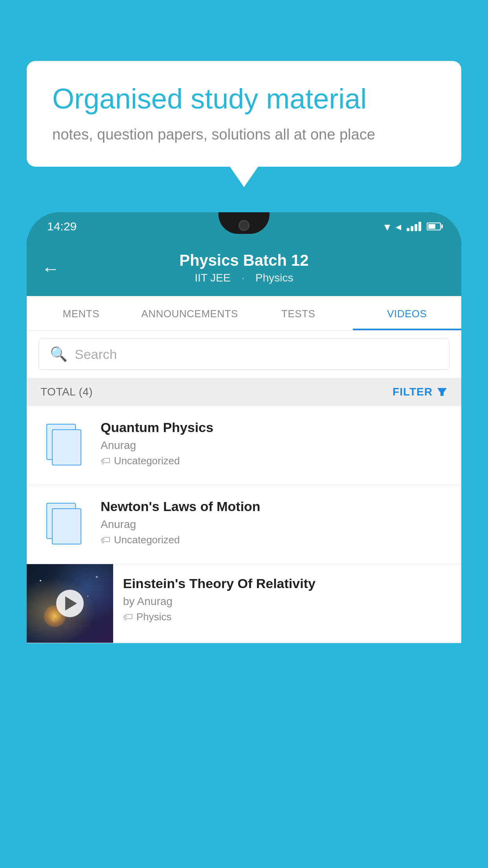 This screenshot has width=488, height=868. I want to click on list-item: Einstein's Theory Of Relativity by Anura…, so click(244, 604).